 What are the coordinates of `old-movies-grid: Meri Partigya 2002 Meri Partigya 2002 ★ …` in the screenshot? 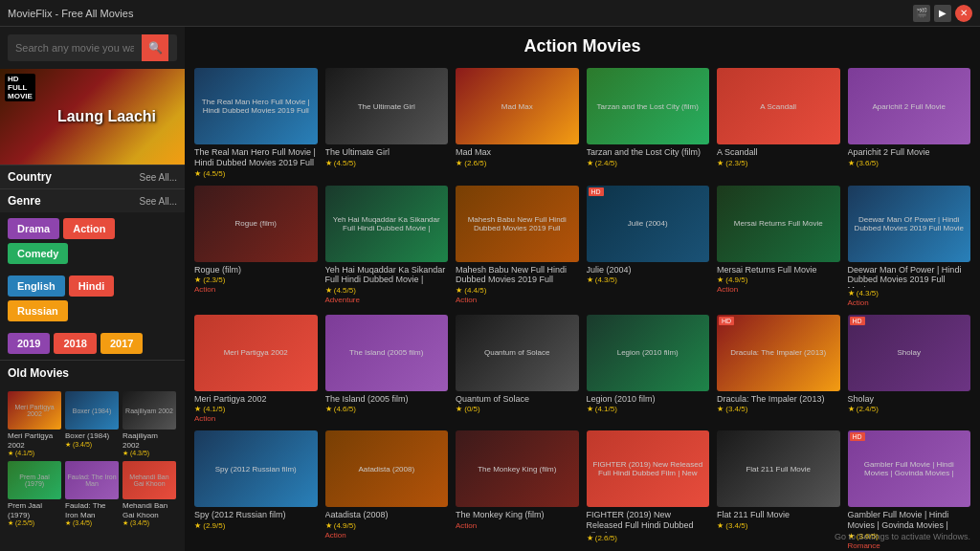 It's located at (92, 459).